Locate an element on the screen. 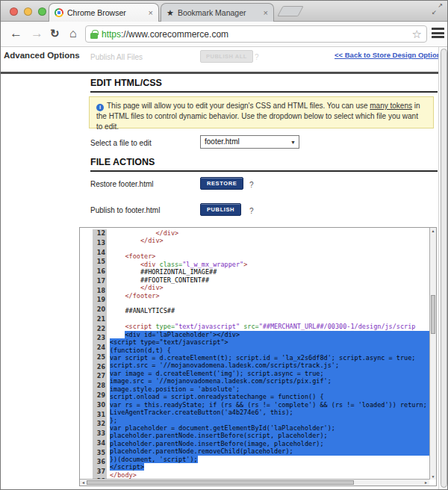 The image size is (448, 490). restore-button: RESTORE is located at coordinates (222, 184).